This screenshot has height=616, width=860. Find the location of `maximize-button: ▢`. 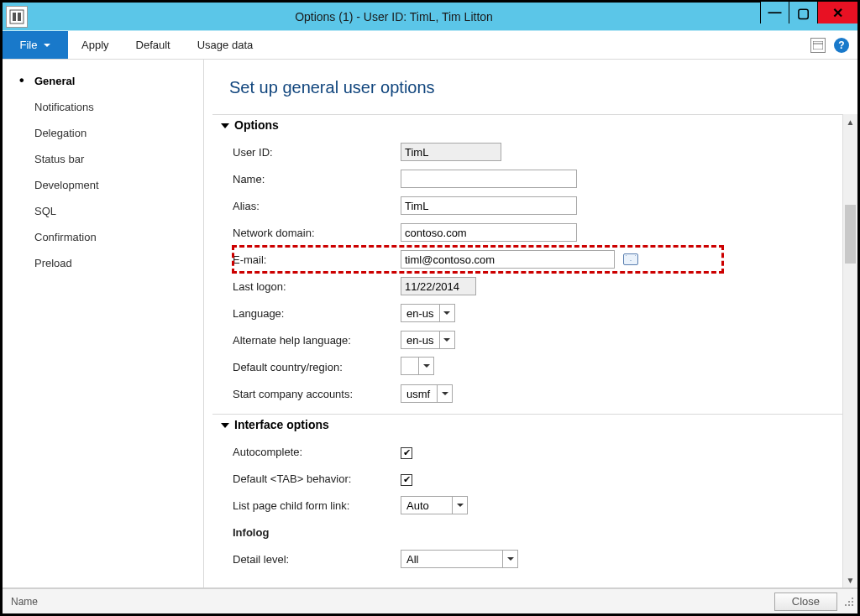

maximize-button: ▢ is located at coordinates (803, 13).